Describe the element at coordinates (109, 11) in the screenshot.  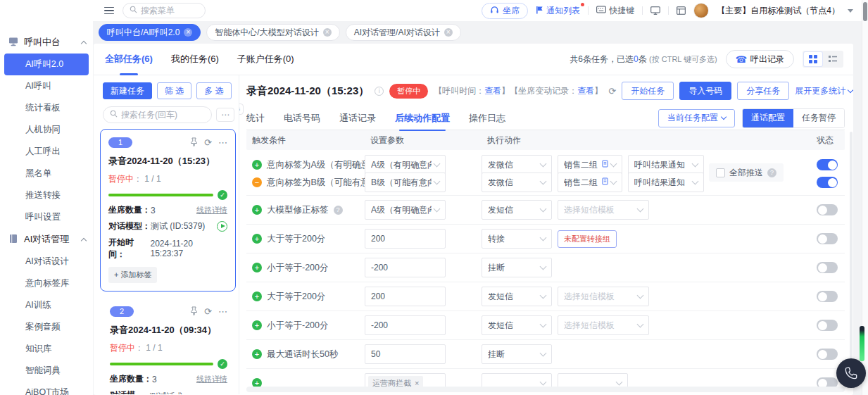
I see `collapse-menu-icon` at that location.